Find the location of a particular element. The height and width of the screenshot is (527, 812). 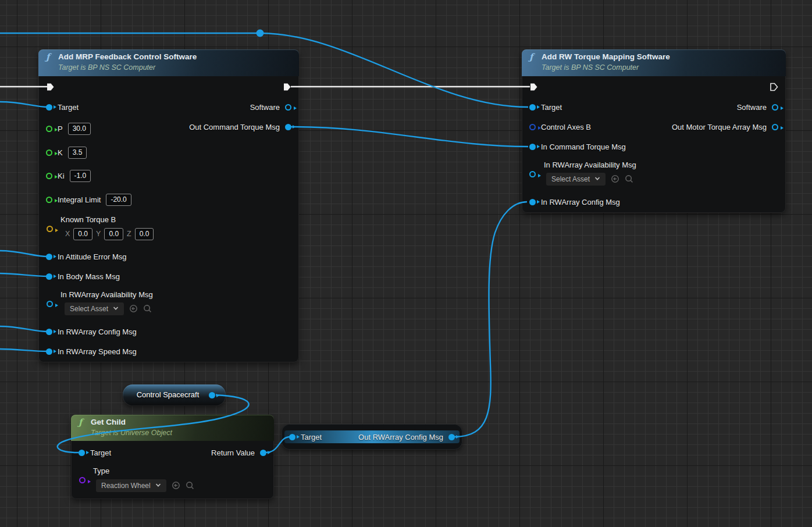

known-torque-b-vector-row: X 0.0 Y 0.0 Z 0.0 is located at coordinates (109, 234).